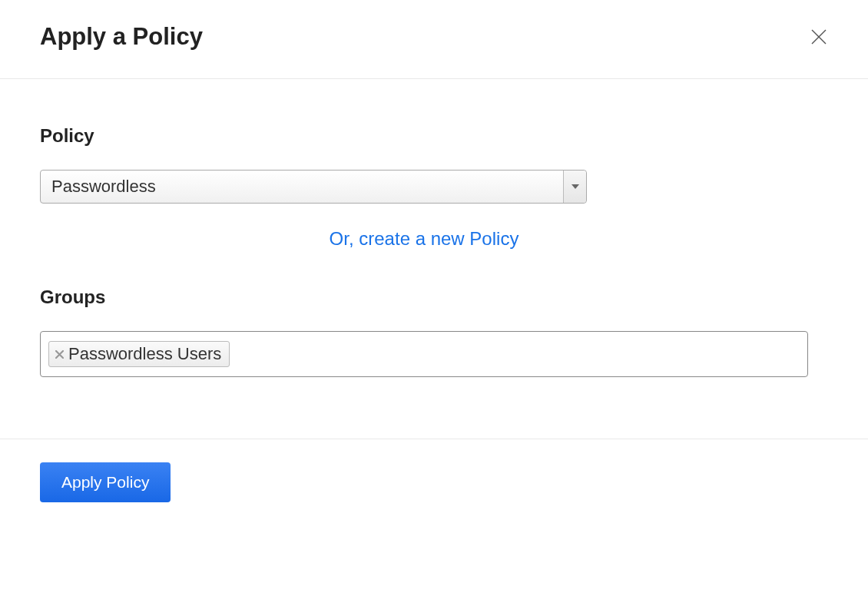  What do you see at coordinates (60, 355) in the screenshot?
I see `remove-tag-button` at bounding box center [60, 355].